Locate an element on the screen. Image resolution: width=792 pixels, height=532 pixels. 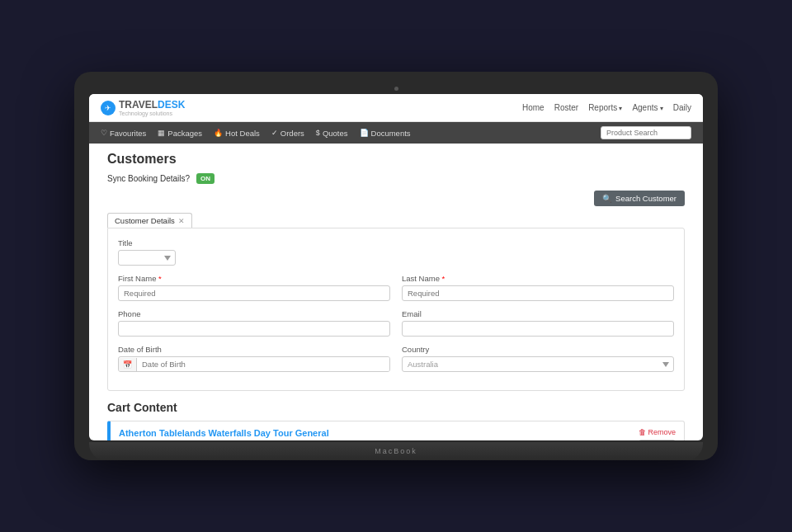
nav-daily: Daily is located at coordinates (682, 107).